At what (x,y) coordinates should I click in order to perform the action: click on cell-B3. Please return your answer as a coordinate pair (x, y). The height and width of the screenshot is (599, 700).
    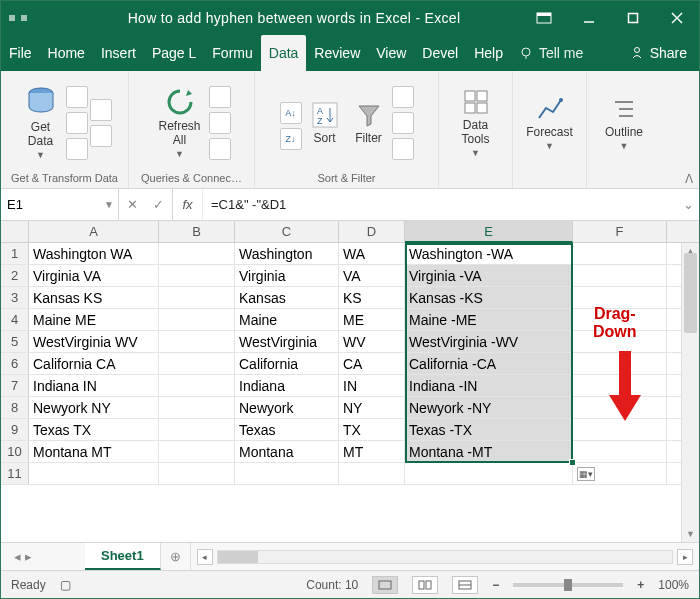
    Looking at the image, I should click on (197, 298).